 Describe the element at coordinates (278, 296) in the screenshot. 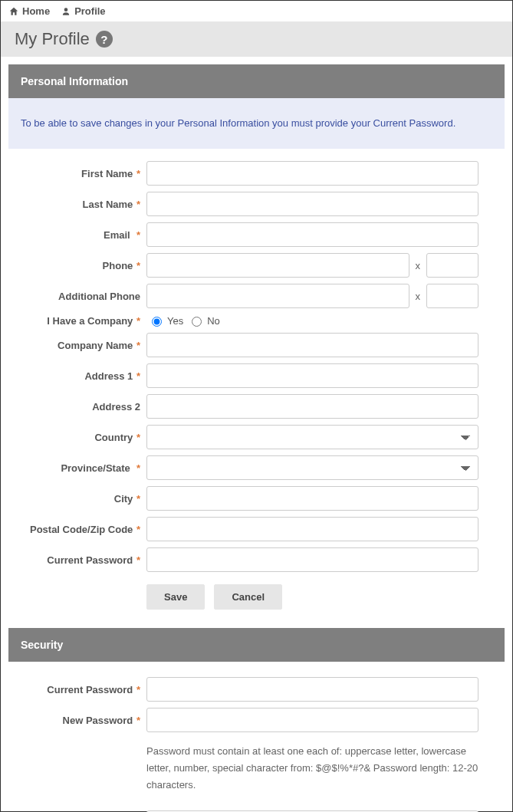

I see `additional-phone-input` at that location.